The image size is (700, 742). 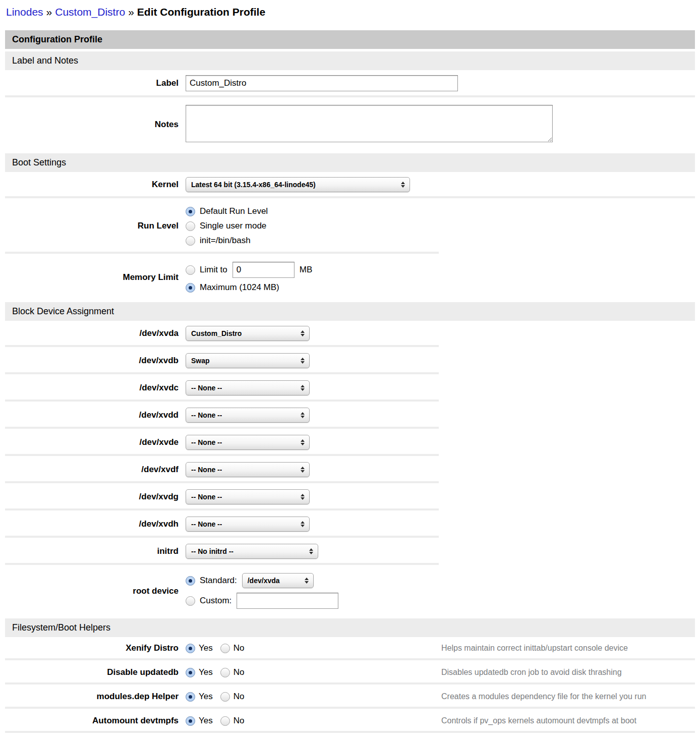 What do you see at coordinates (95, 361) in the screenshot?
I see `device-xvdb-label: /dev/xvdb` at bounding box center [95, 361].